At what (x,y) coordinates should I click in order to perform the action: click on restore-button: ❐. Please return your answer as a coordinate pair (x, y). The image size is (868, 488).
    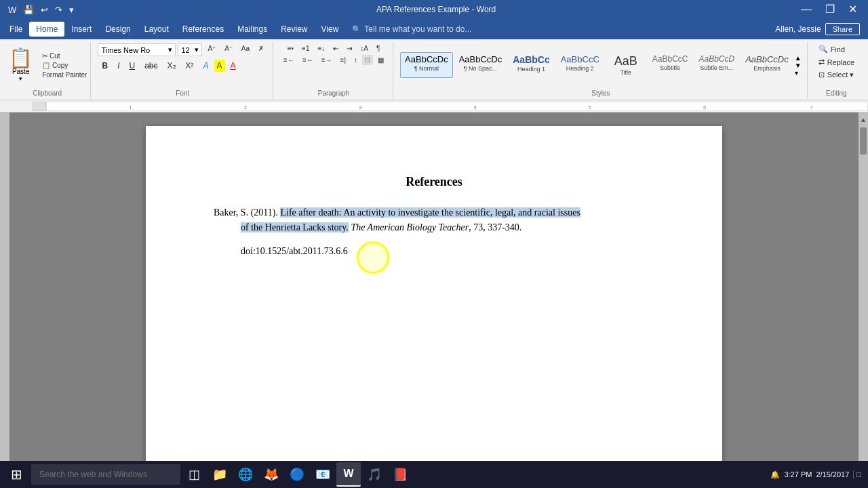
    Looking at the image, I should click on (830, 9).